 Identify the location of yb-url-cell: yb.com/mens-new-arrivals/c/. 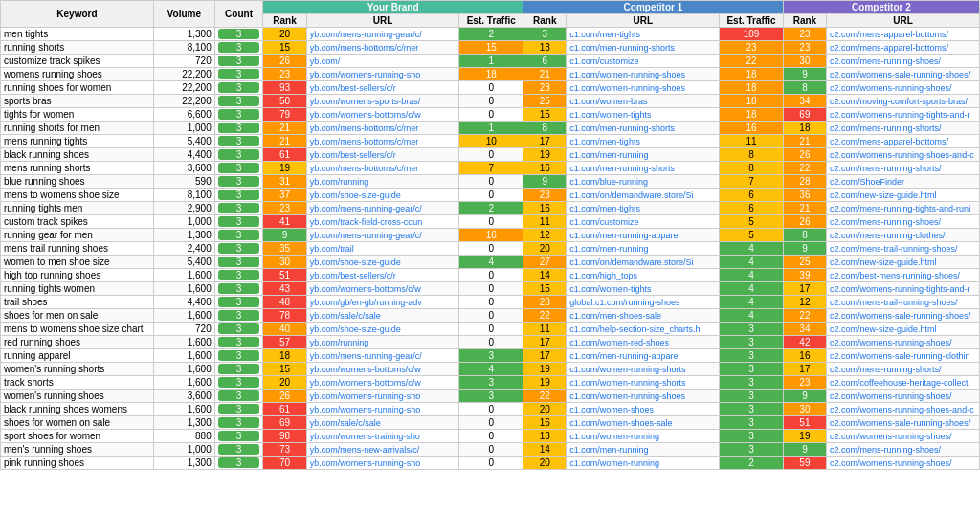
(383, 450).